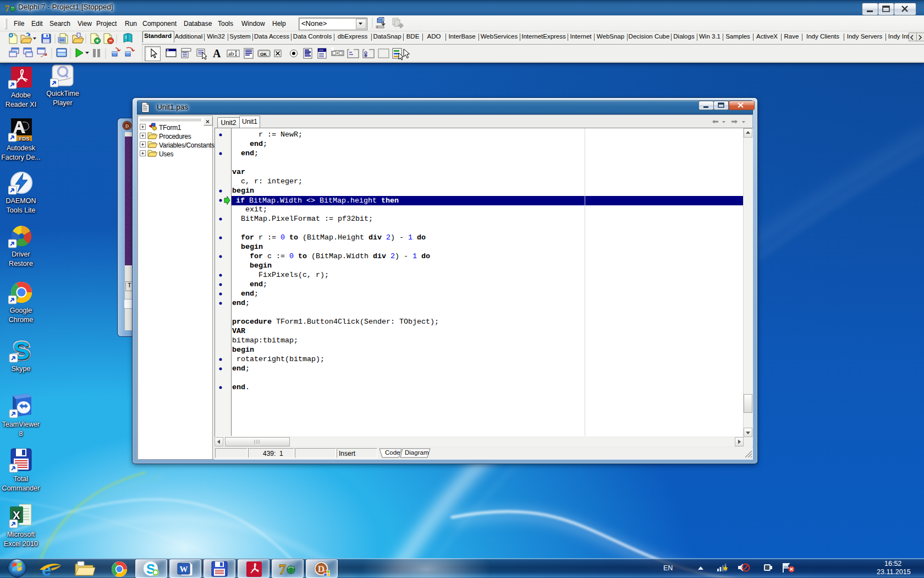 The width and height of the screenshot is (924, 578). What do you see at coordinates (217, 53) in the screenshot?
I see `svg-text: A` at bounding box center [217, 53].